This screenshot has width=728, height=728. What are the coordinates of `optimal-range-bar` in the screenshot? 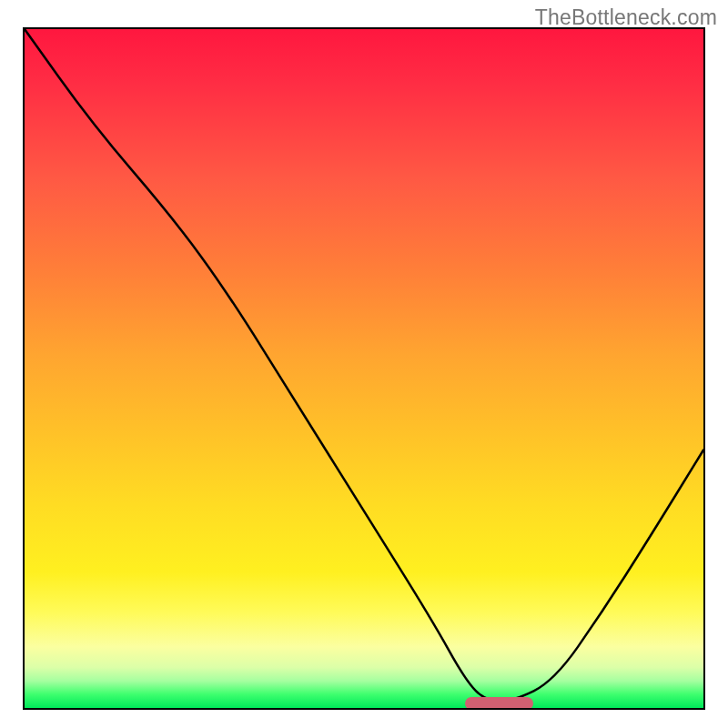 It's located at (499, 703).